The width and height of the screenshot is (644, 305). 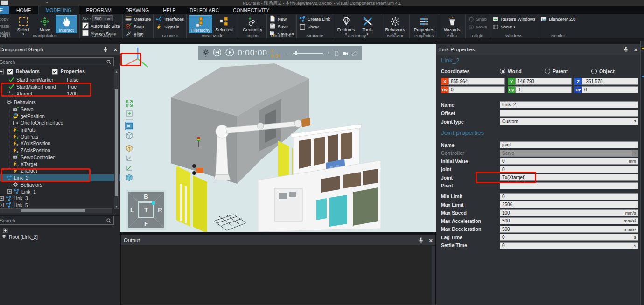 I want to click on tree-item-getposition: getPosition, so click(x=60, y=116).